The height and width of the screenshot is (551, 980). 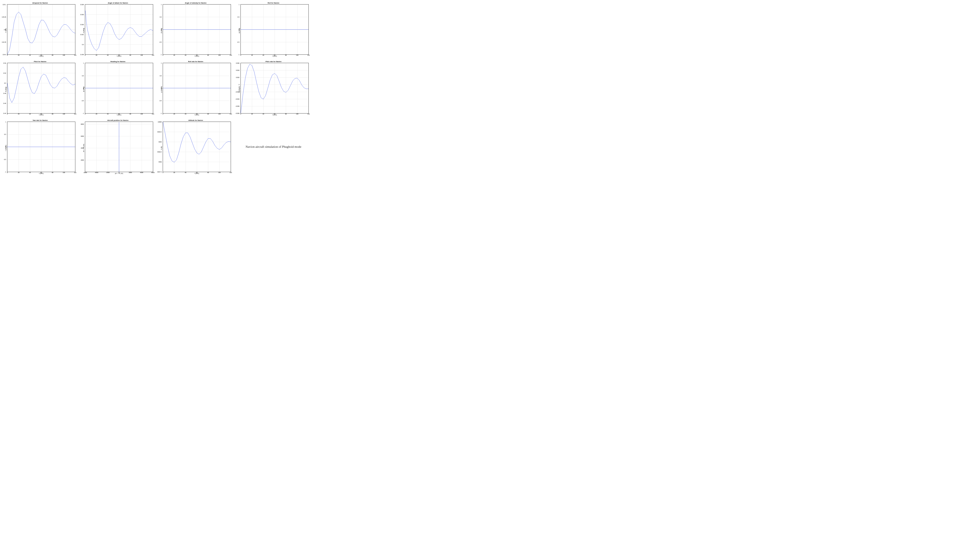 What do you see at coordinates (40, 62) in the screenshot?
I see `chart-title: Pitch for Navion` at bounding box center [40, 62].